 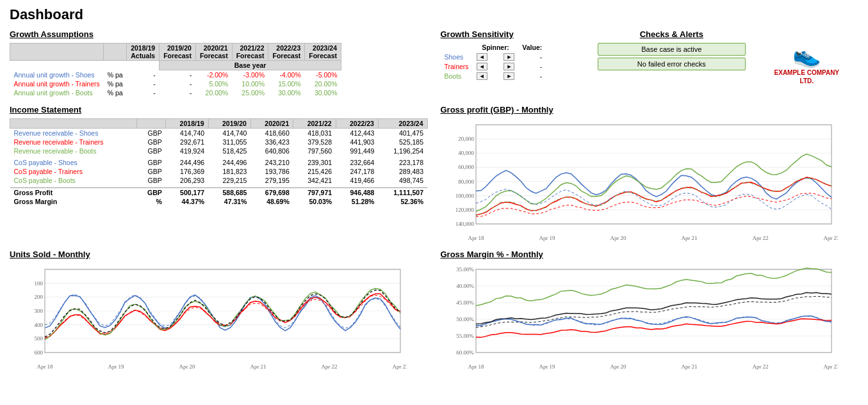 What do you see at coordinates (671, 49) in the screenshot?
I see `base-case-status: Base case is active` at bounding box center [671, 49].